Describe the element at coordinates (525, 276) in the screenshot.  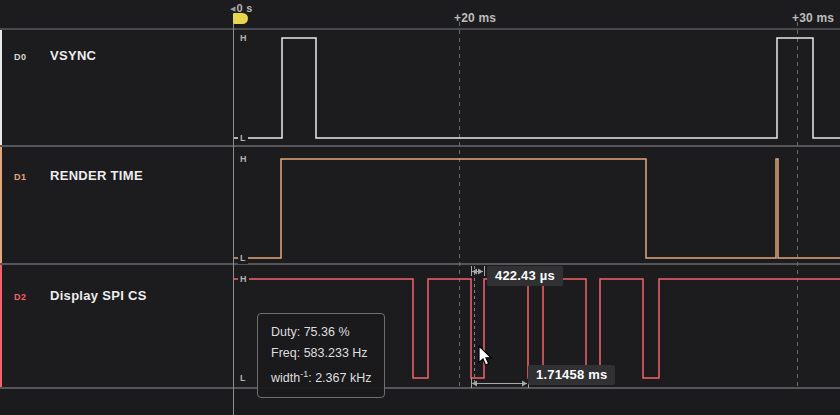
I see `pulse-width-measurement-label: 422.43 µs` at that location.